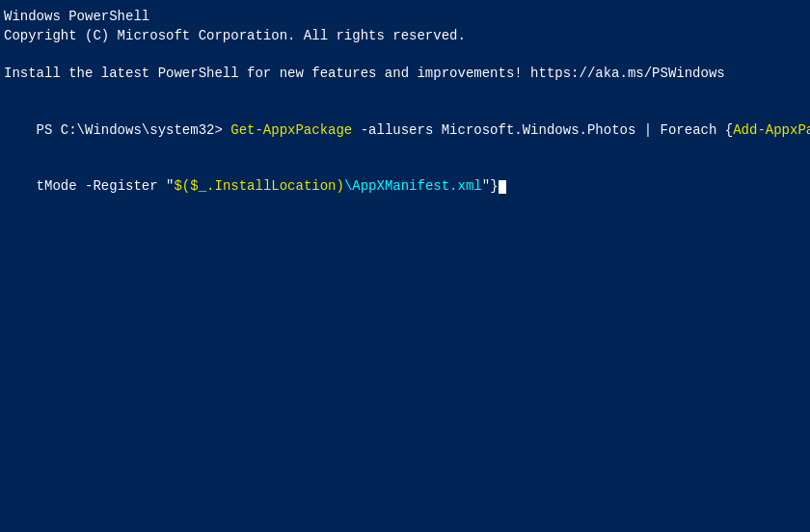 The width and height of the screenshot is (810, 532). I want to click on line-copyright: Copyright (C) Microsoft Corporation. All…, so click(405, 37).